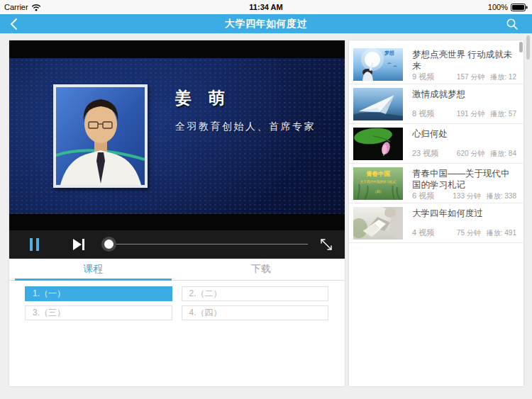 The width and height of the screenshot is (532, 399). What do you see at coordinates (245, 98) in the screenshot?
I see `speaker-name: 姜 萌` at bounding box center [245, 98].